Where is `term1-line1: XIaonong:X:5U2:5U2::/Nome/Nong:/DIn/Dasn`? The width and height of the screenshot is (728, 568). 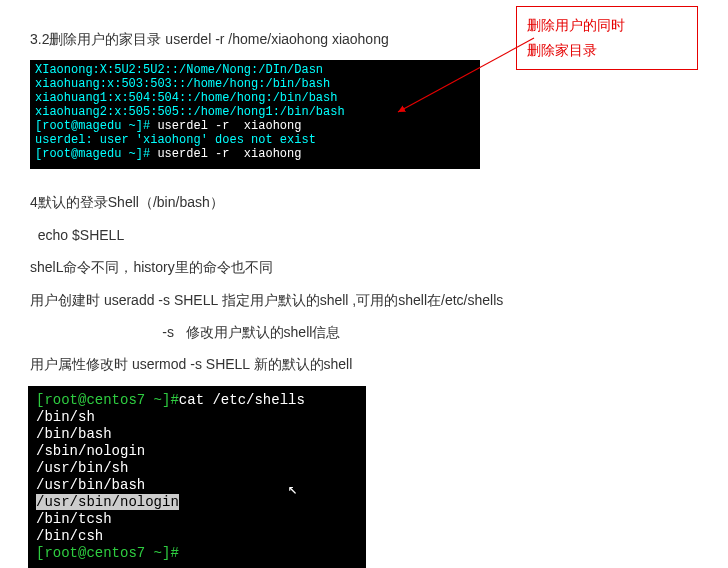
term1-line1: XIaonong:X:5U2:5U2::/Nome/Nong:/DIn/Dasn is located at coordinates (179, 70).